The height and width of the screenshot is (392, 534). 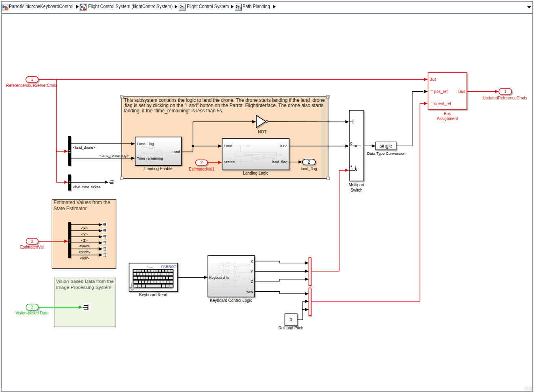 I want to click on svg-text: Z, so click(x=252, y=281).